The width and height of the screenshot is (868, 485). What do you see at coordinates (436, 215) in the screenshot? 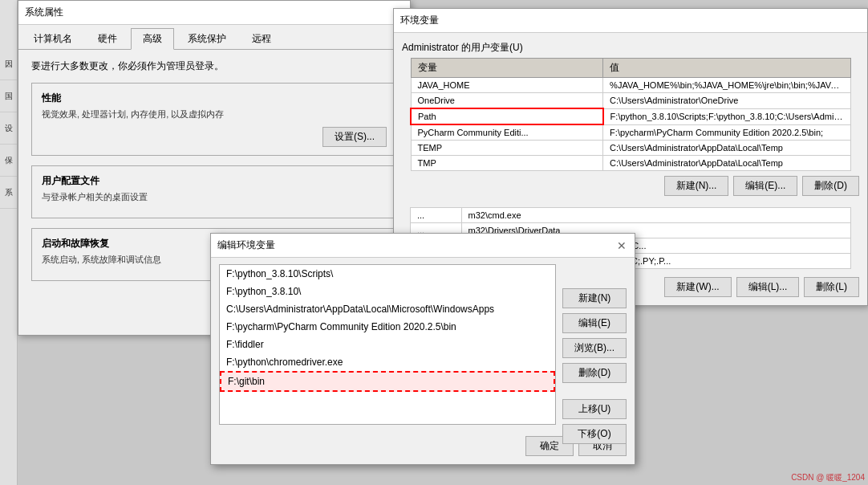
I see `sys-row-1-var: ...` at bounding box center [436, 215].